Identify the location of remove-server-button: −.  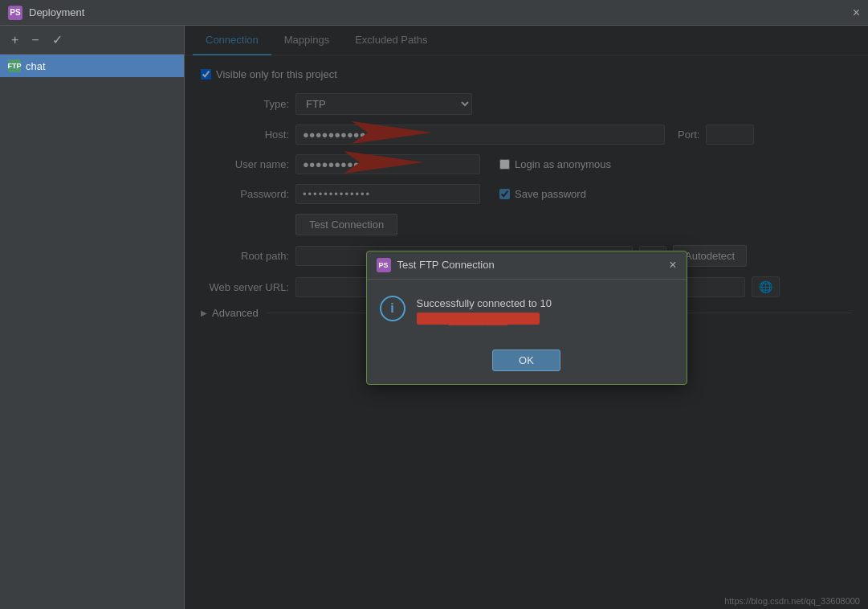
(35, 40).